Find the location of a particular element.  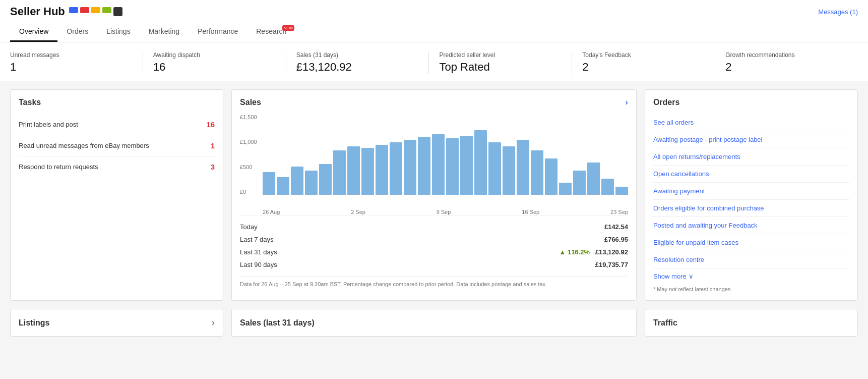

sales-row-today-label: Today is located at coordinates (249, 227).